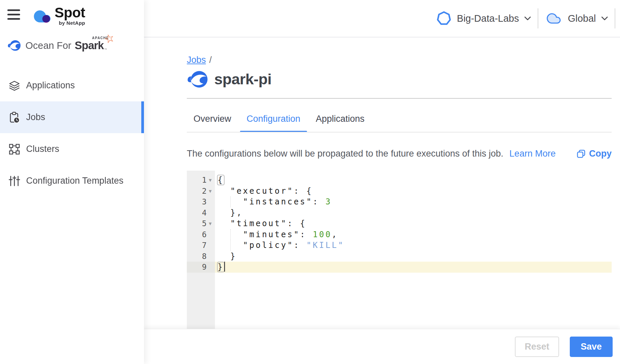 The image size is (620, 364). What do you see at coordinates (413, 246) in the screenshot?
I see `code-line-7: "policy": "KILL"` at bounding box center [413, 246].